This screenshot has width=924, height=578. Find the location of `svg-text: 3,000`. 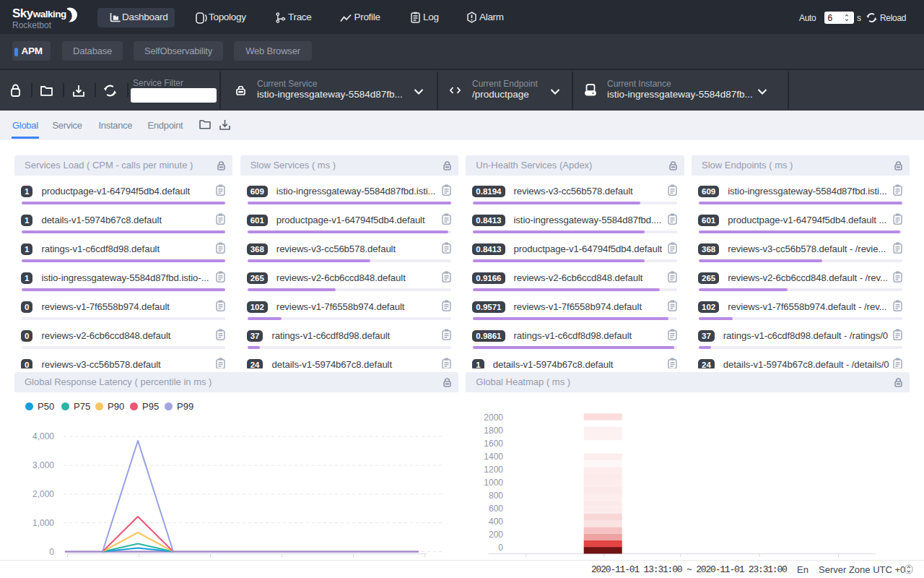

svg-text: 3,000 is located at coordinates (43, 465).